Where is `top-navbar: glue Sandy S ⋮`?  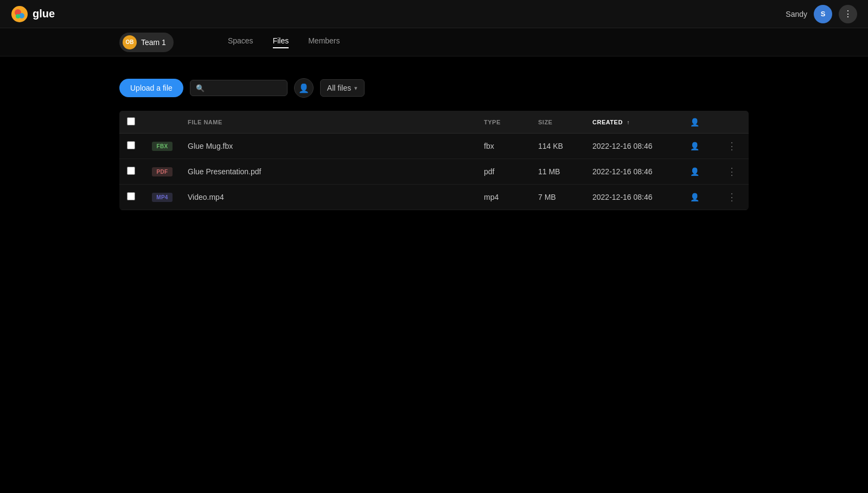
top-navbar: glue Sandy S ⋮ is located at coordinates (434, 14).